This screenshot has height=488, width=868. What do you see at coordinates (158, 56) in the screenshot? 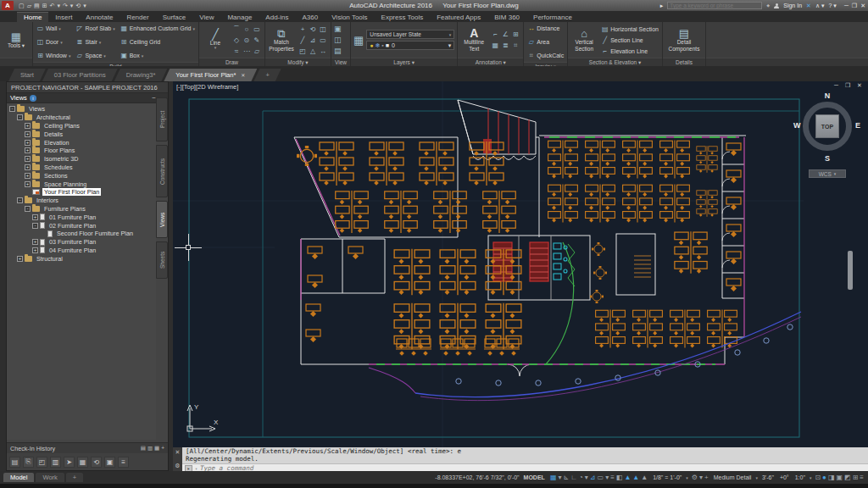
I see `build-tool-button: ▣ Box ▾` at bounding box center [158, 56].